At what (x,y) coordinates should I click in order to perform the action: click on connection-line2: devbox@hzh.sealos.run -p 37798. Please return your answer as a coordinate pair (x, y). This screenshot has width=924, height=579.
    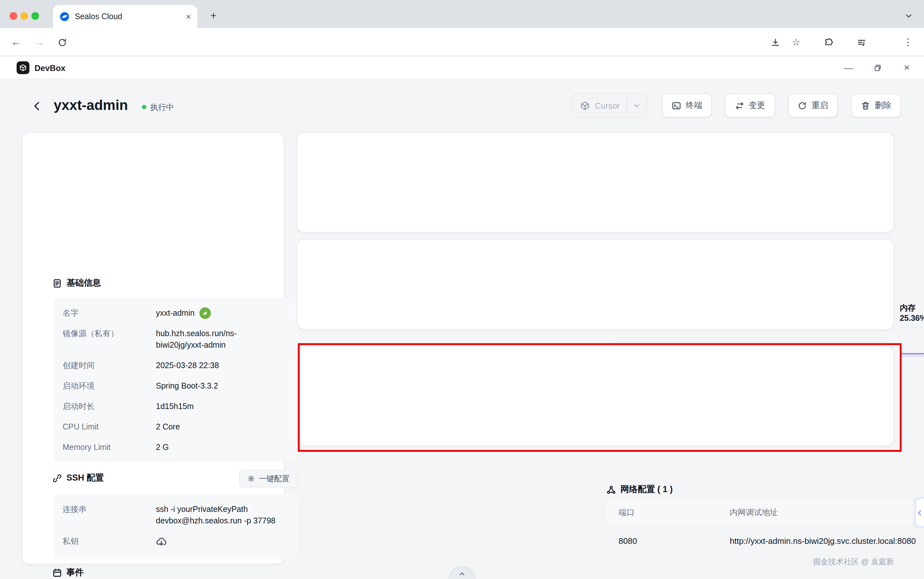
    Looking at the image, I should click on (216, 521).